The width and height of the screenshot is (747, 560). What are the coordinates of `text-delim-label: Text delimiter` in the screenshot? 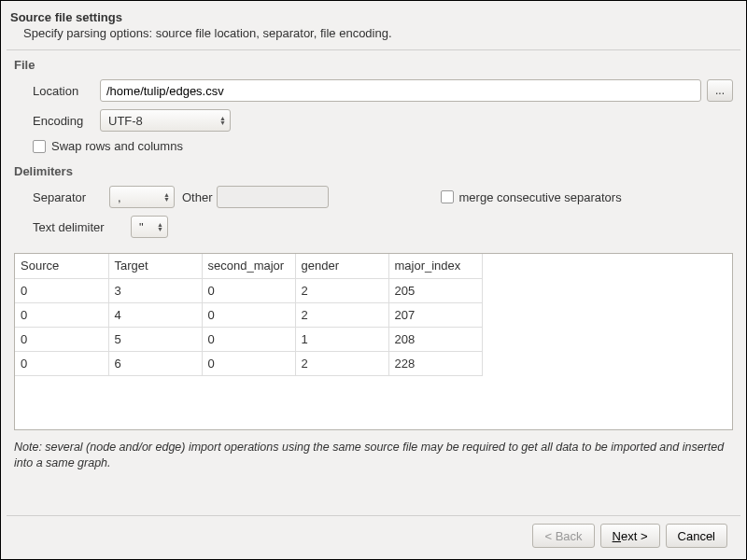 It's located at (82, 228).